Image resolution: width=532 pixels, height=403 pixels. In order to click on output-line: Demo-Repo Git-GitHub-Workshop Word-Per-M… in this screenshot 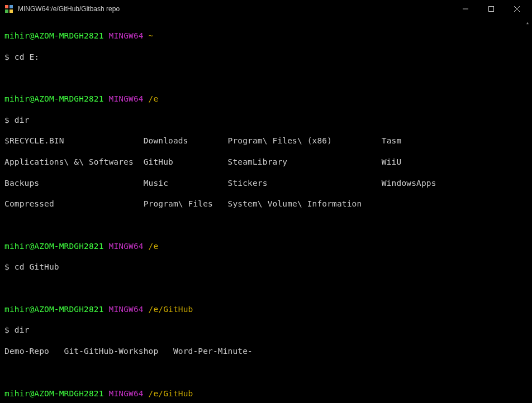, I will do `click(262, 352)`.